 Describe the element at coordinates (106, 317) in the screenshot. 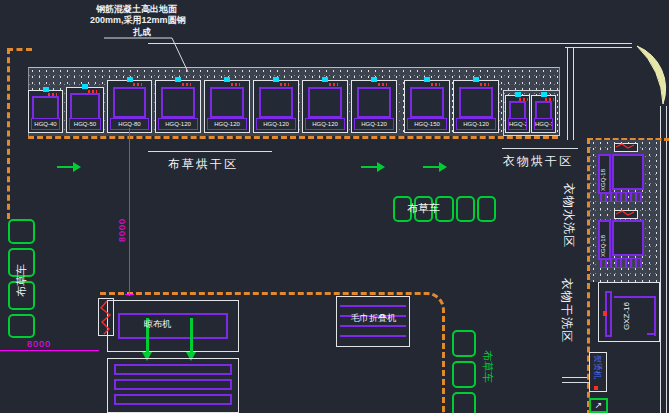

I see `control-box` at that location.